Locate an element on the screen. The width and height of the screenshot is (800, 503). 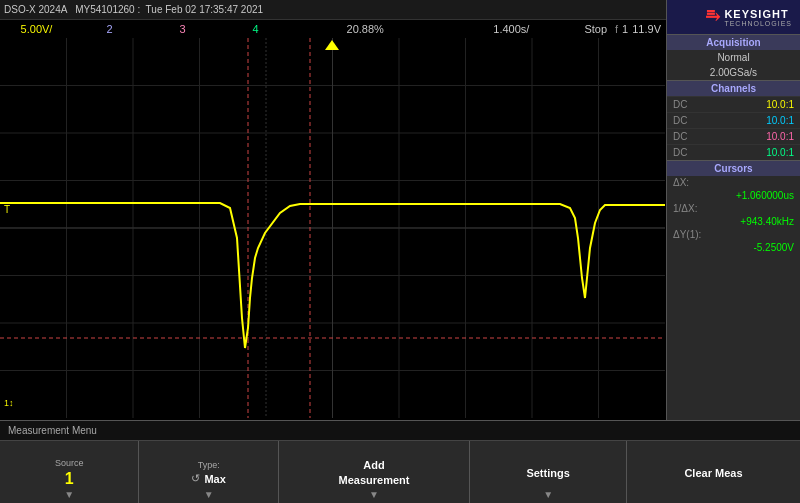
acquisition-header: Acquisition is located at coordinates (734, 42).